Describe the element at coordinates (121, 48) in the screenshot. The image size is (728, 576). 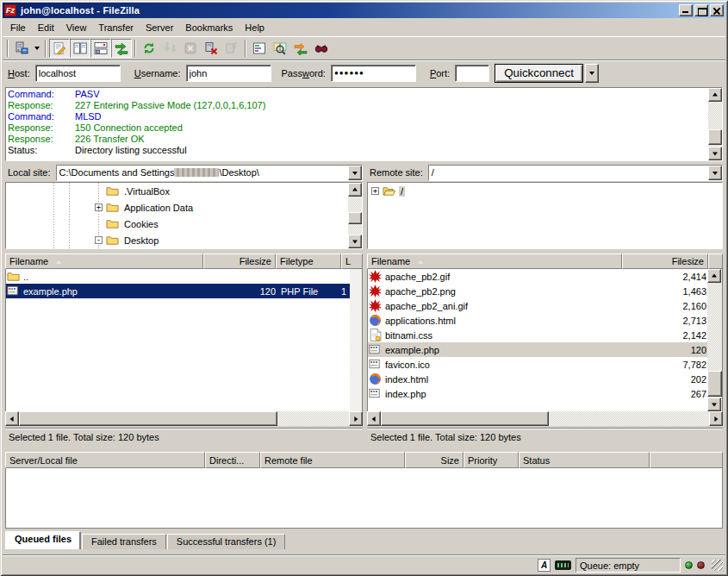
I see `toggle-transfer-queue-button` at that location.